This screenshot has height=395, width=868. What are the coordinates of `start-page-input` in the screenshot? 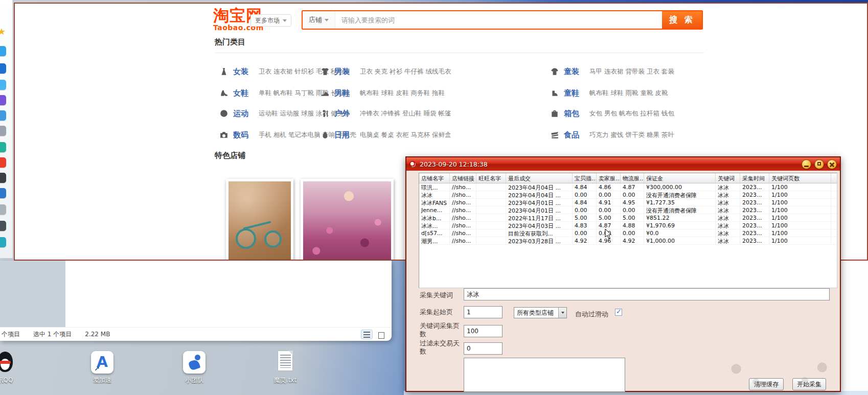 It's located at (483, 312).